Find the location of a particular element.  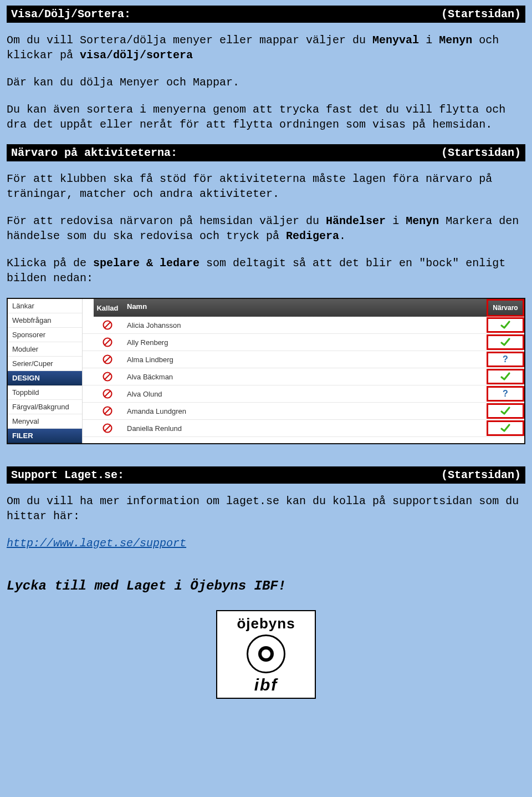

sidebar-item-serier: Serier/Cuper is located at coordinates (45, 364).